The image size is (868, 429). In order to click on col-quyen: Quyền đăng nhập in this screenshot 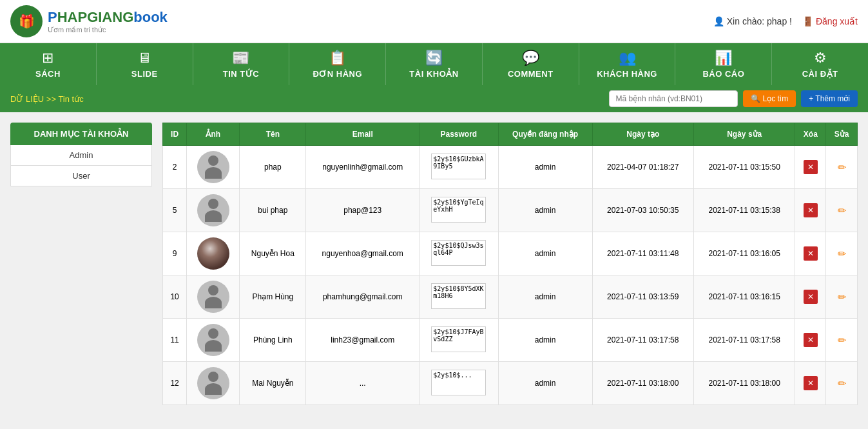, I will do `click(545, 134)`.